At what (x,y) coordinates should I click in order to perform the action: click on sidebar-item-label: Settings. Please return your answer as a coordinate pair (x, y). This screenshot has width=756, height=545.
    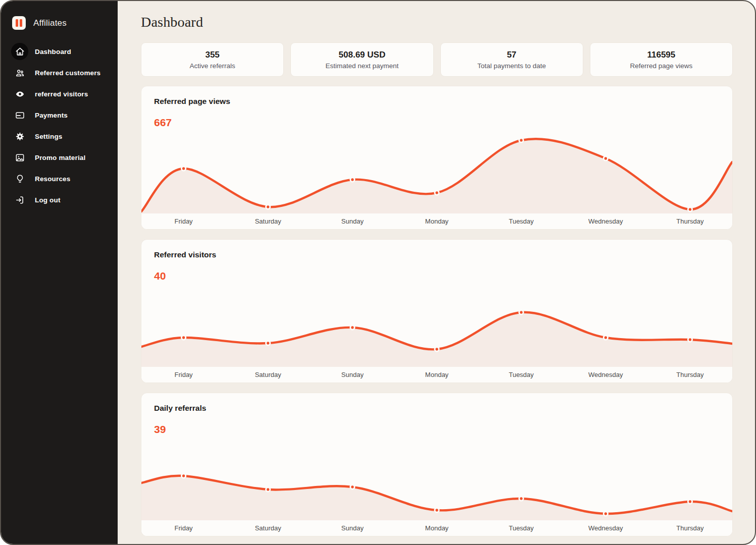
    Looking at the image, I should click on (48, 136).